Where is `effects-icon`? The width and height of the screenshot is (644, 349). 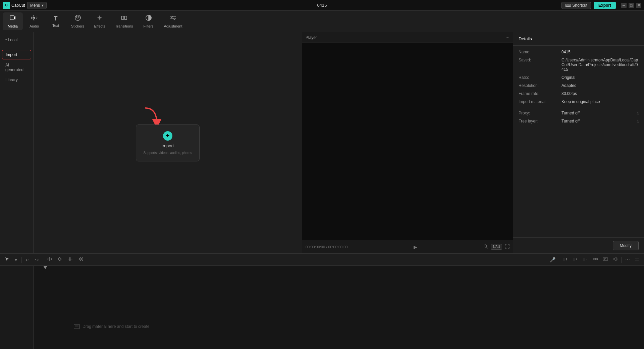
effects-icon is located at coordinates (100, 19).